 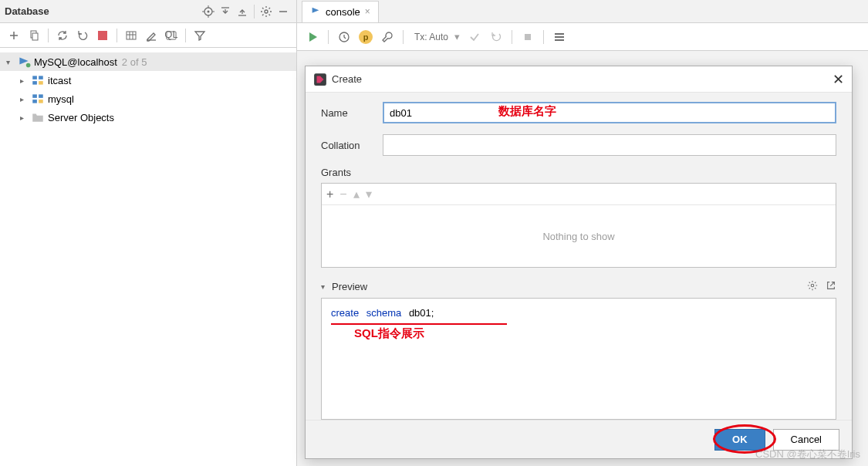 What do you see at coordinates (34, 35) in the screenshot?
I see `copy-icon` at bounding box center [34, 35].